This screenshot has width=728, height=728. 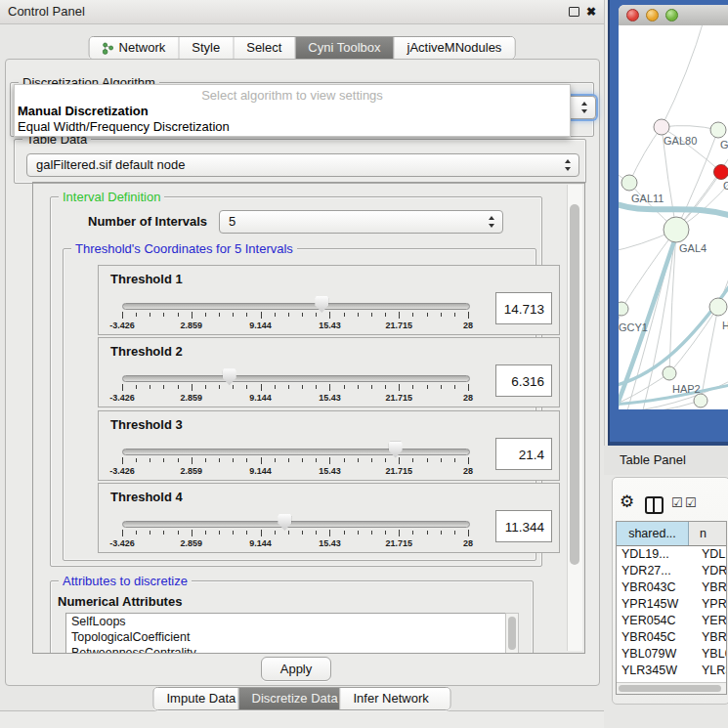 What do you see at coordinates (653, 534) in the screenshot?
I see `column-header-shared: shared...` at bounding box center [653, 534].